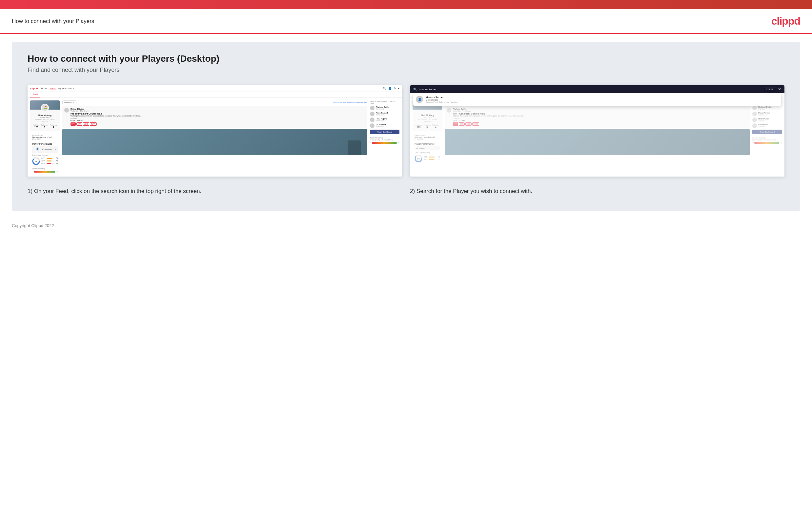 The height and width of the screenshot is (508, 812). I want to click on feed-tabs: Feed, so click(215, 95).